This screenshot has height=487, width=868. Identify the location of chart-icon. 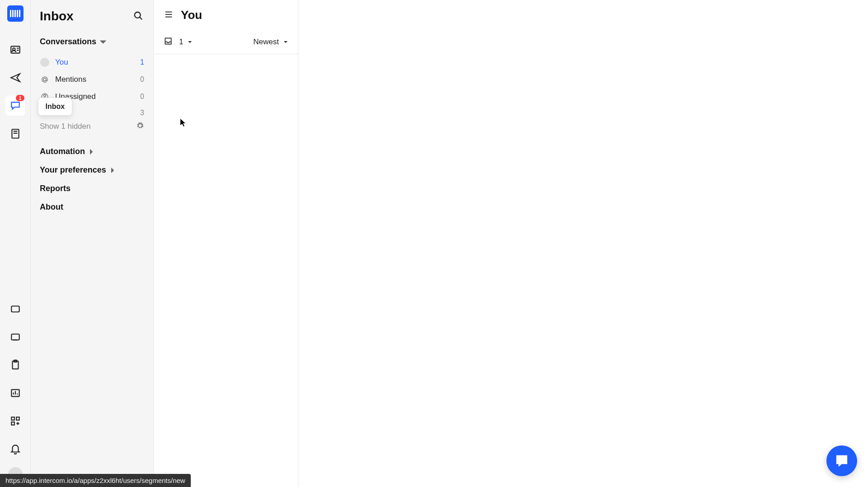
(15, 393).